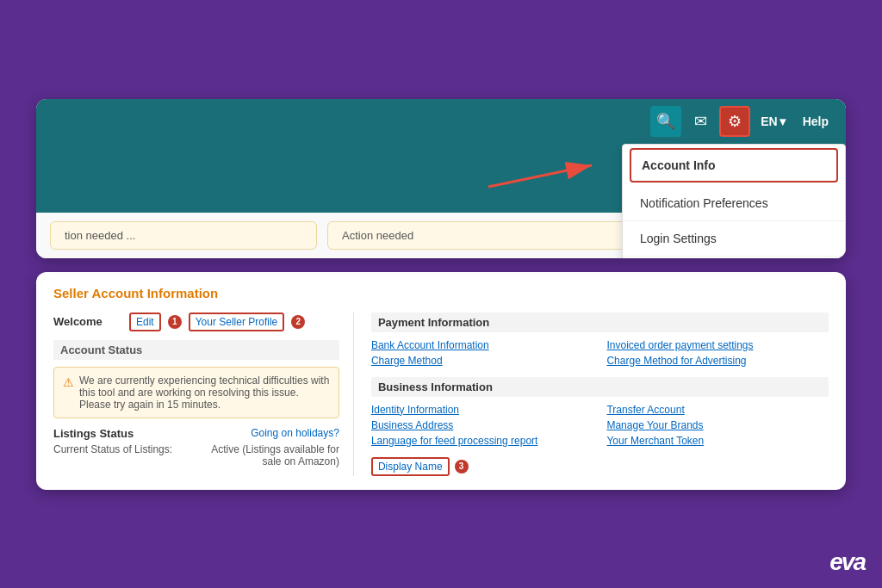 This screenshot has height=588, width=882. What do you see at coordinates (482, 410) in the screenshot?
I see `identity-info-link: Identity Information` at bounding box center [482, 410].